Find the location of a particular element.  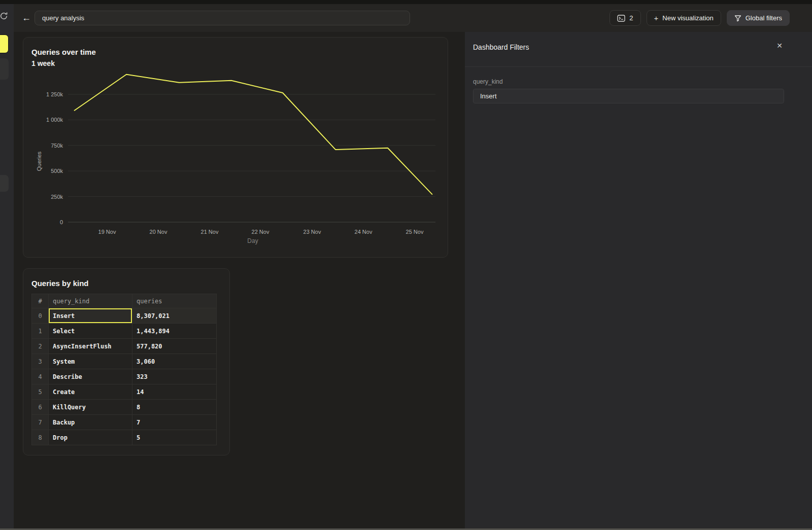

x-tick-label: 24 Nov is located at coordinates (363, 232).